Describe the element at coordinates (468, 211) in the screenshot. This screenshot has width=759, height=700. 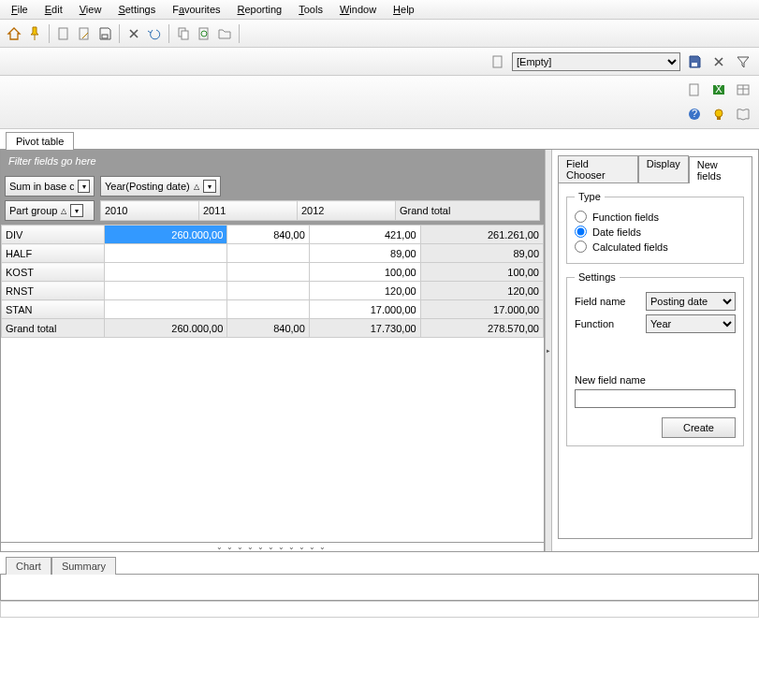
I see `col-header-grand-total: Grand total` at that location.